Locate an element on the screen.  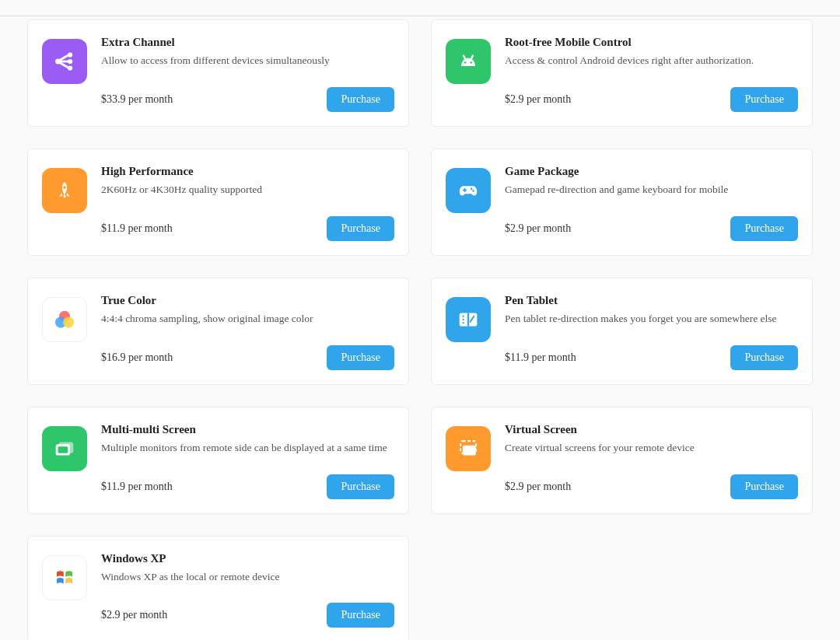
product-card: Root-free Mobile Control Access & contro… is located at coordinates (622, 73).